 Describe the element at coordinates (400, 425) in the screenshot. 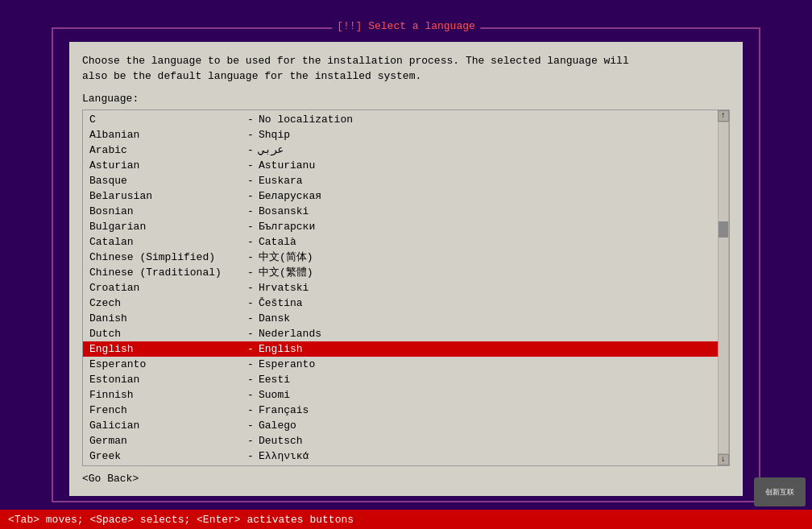

I see `list-item: Galician-Galego` at that location.